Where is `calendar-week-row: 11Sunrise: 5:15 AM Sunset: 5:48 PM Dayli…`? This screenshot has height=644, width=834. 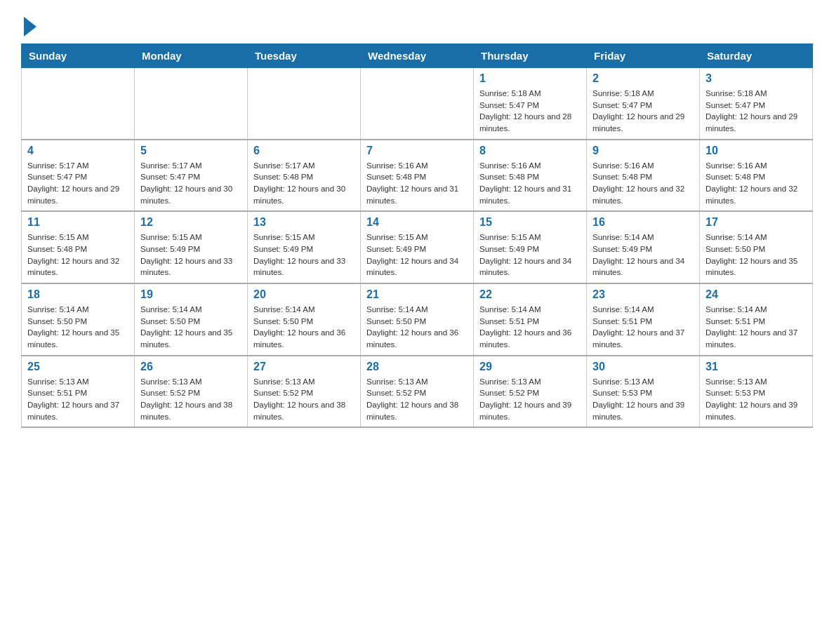 calendar-week-row: 11Sunrise: 5:15 AM Sunset: 5:48 PM Dayli… is located at coordinates (417, 247).